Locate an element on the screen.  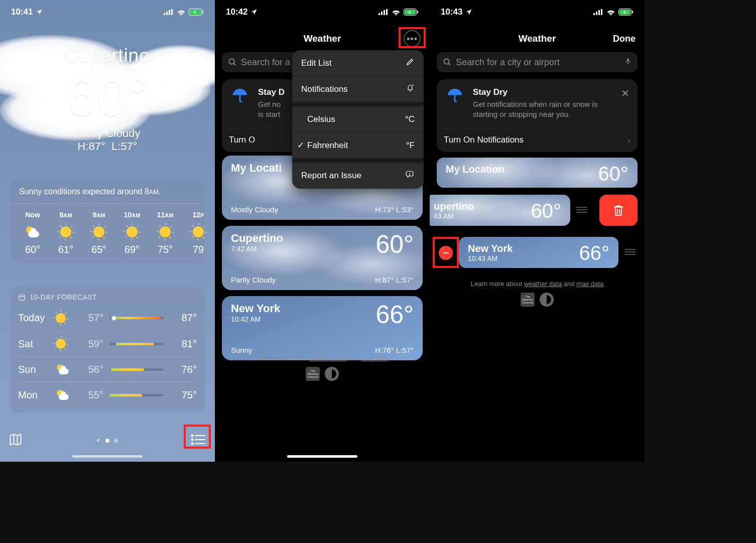
hourly-summary: Sunny conditions expected around 8AM. is located at coordinates (107, 196).